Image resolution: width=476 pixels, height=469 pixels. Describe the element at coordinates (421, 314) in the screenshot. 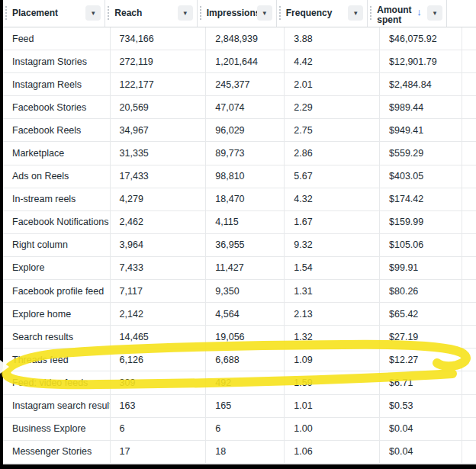

I see `cell-amount-spent: $65.42` at that location.